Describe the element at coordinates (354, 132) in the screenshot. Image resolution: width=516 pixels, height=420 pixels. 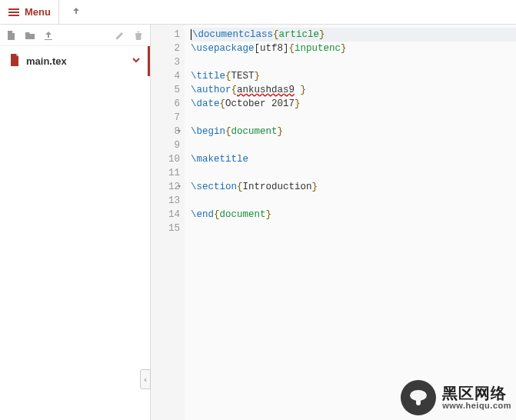
I see `code-line: \begin{document}` at that location.